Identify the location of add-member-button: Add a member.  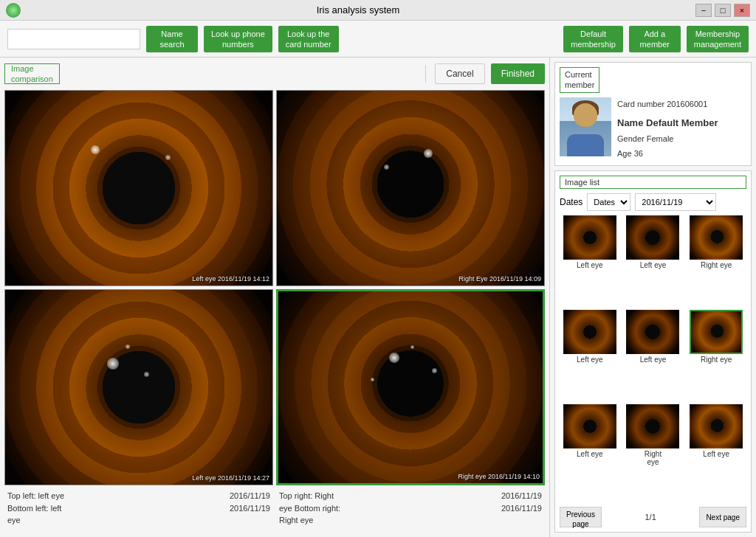
(655, 39).